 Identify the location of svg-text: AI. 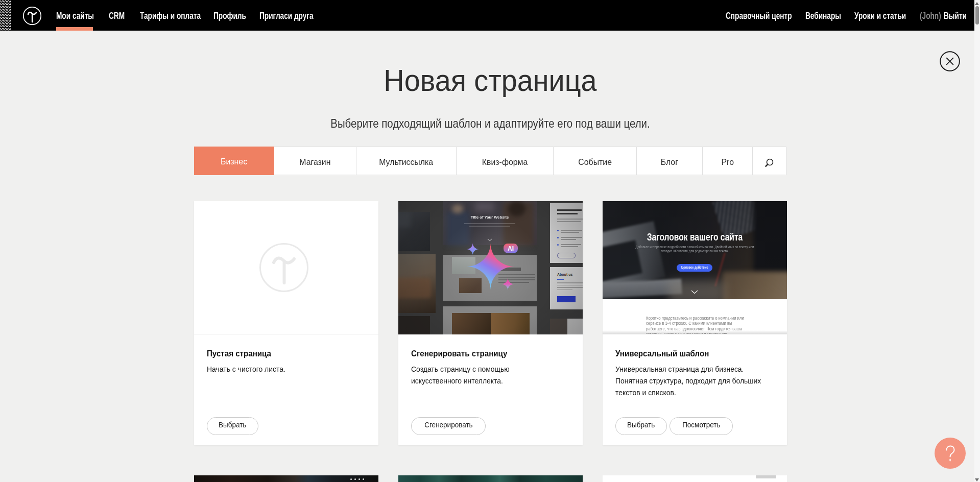
(511, 249).